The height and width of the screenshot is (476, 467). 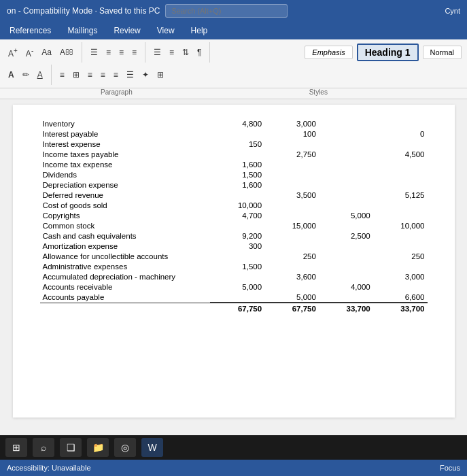 What do you see at coordinates (116, 75) in the screenshot?
I see `align-justify-btn: ≡` at bounding box center [116, 75].